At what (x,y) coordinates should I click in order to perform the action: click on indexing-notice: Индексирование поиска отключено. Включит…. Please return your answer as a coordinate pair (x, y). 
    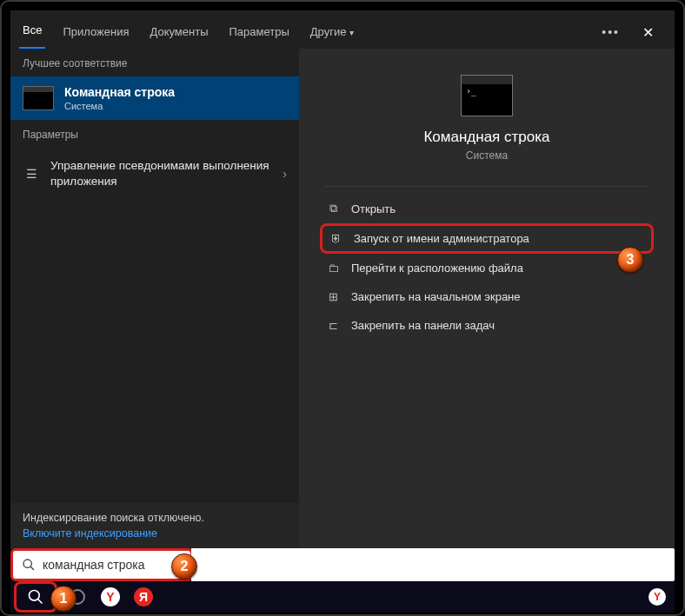
    Looking at the image, I should click on (155, 527).